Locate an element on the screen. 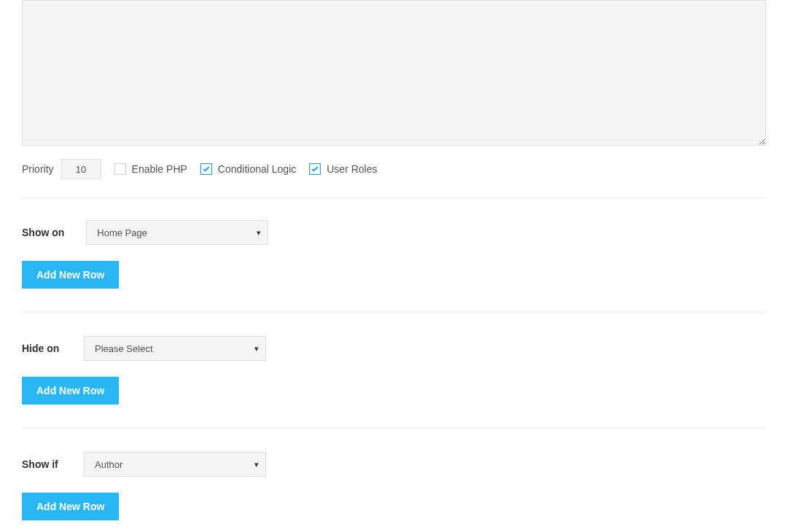 The image size is (788, 532). show-if-row: Show if Author is located at coordinates (394, 464).